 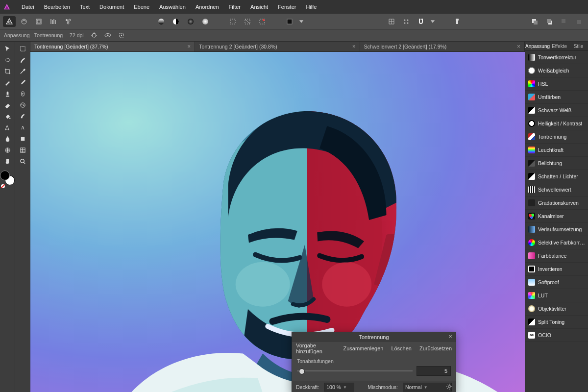 What do you see at coordinates (23, 162) in the screenshot?
I see `zoom-tool` at bounding box center [23, 162].